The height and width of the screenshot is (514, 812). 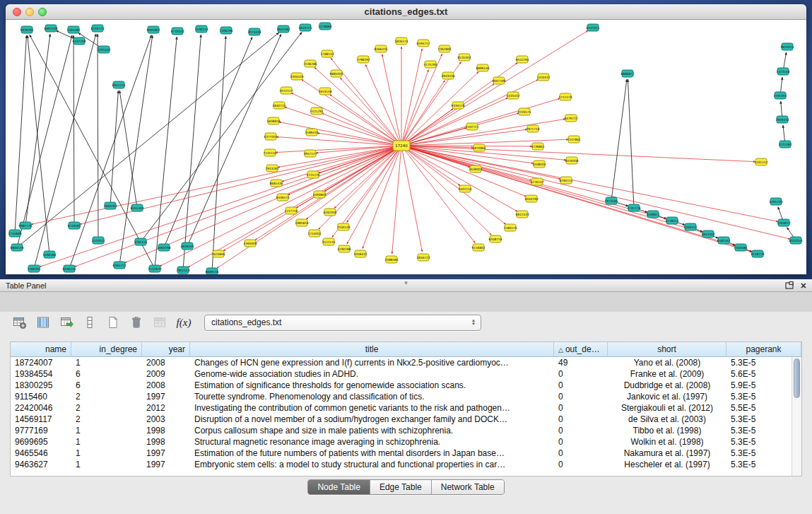 What do you see at coordinates (406, 487) in the screenshot?
I see `table-mode-tabs: Node Table Edge Table Network Table` at bounding box center [406, 487].